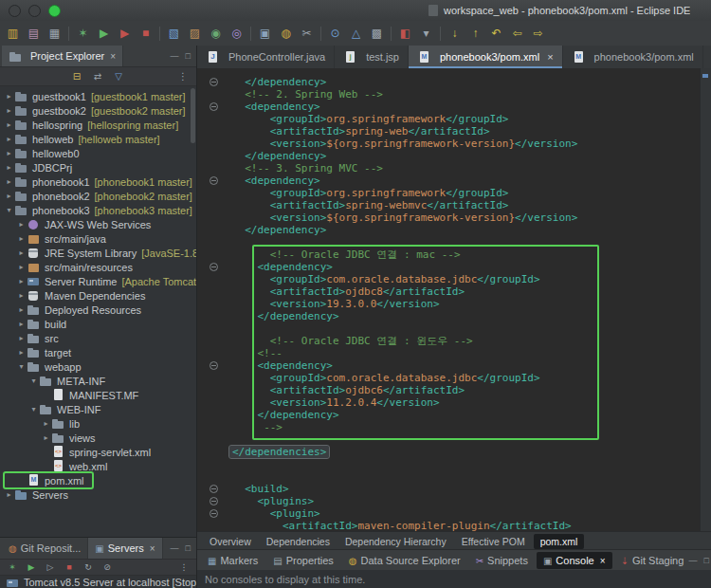 The height and width of the screenshot is (588, 711). Describe the element at coordinates (88, 567) in the screenshot. I see `publish-server-button: ↻` at that location.